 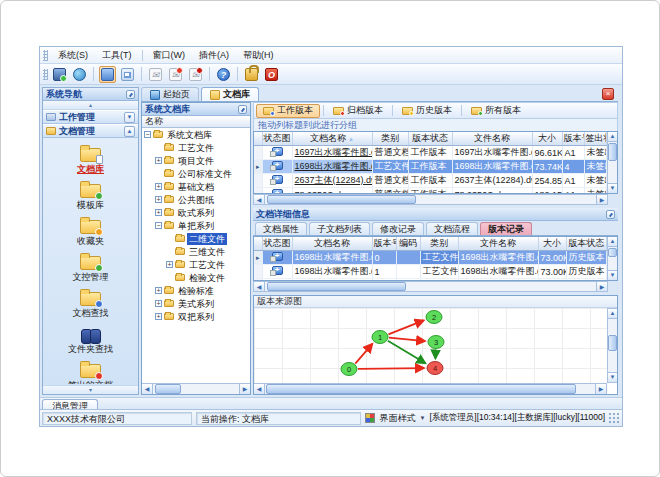 What do you see at coordinates (108, 74) in the screenshot?
I see `folder-button` at bounding box center [108, 74].